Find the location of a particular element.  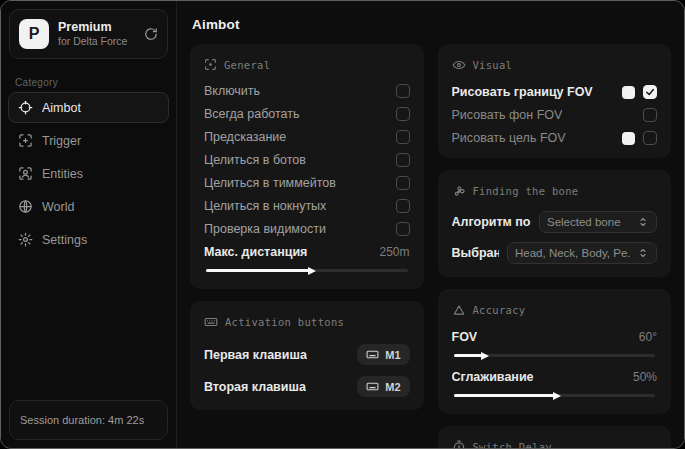

setting-row: Целиться в нокнутых is located at coordinates (307, 206).